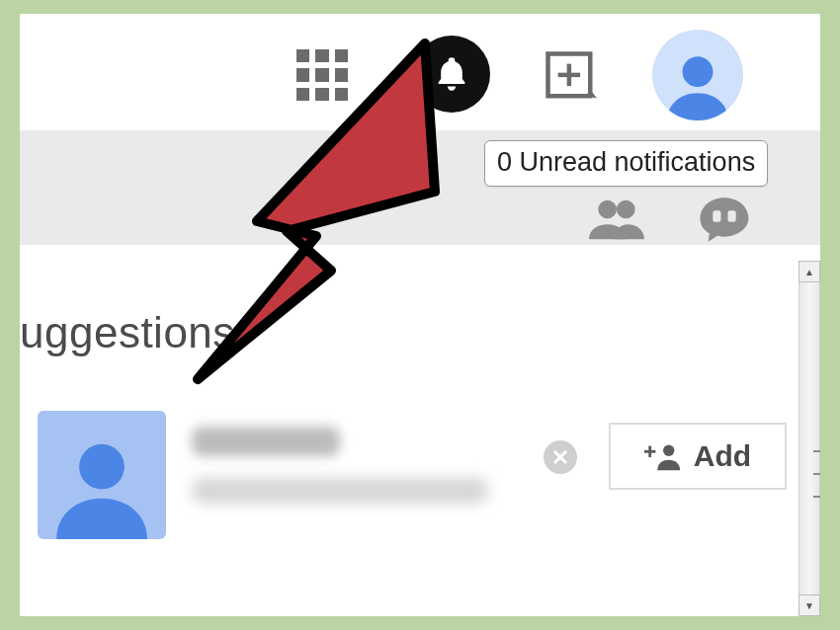 The height and width of the screenshot is (630, 840). I want to click on suggestion-name-redacted, so click(266, 441).